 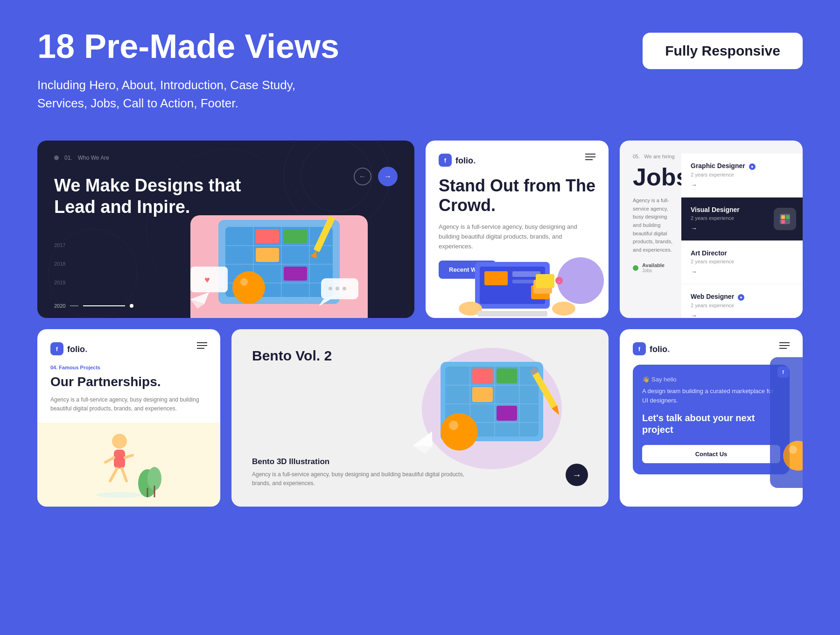 I want to click on contact-hamburger, so click(x=784, y=346).